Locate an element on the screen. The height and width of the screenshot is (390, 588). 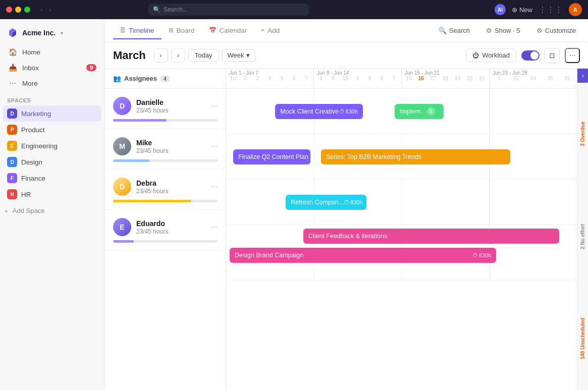
forward-arrow: › is located at coordinates (50, 10).